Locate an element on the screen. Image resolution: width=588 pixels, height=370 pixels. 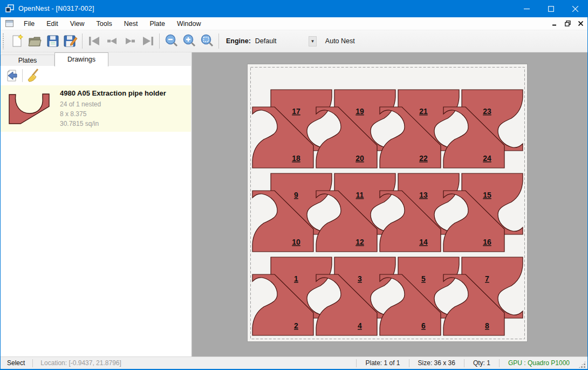
mdi-restore-icon is located at coordinates (568, 23).